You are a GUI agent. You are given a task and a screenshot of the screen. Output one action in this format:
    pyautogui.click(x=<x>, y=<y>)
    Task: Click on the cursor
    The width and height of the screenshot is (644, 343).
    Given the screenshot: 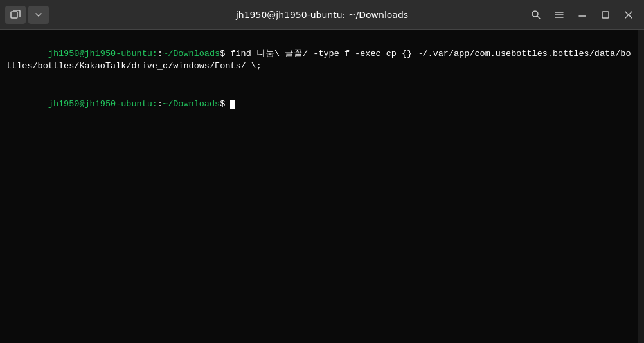 What is the action you would take?
    pyautogui.click(x=233, y=104)
    